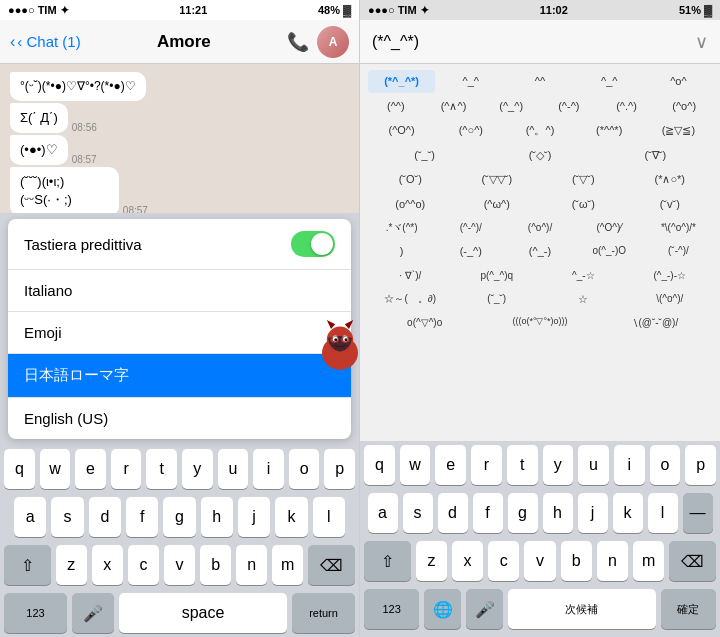 The height and width of the screenshot is (637, 720). I want to click on key-p: p, so click(340, 469).